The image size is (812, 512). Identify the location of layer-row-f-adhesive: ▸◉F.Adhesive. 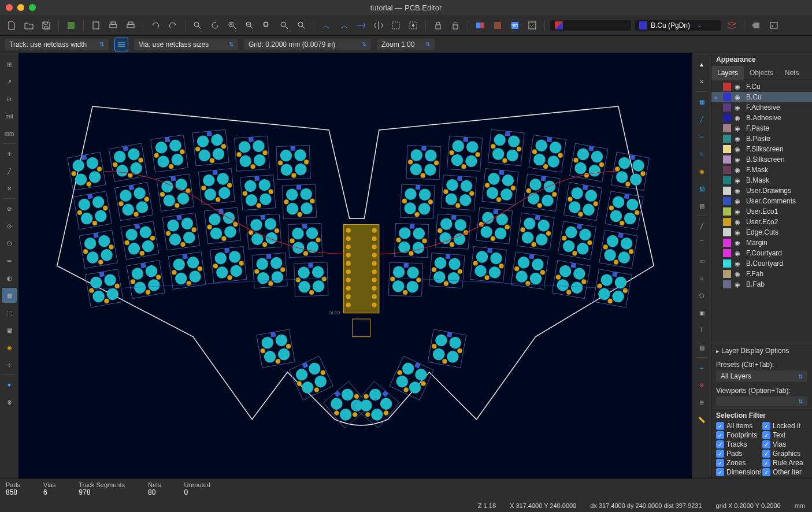
(762, 107).